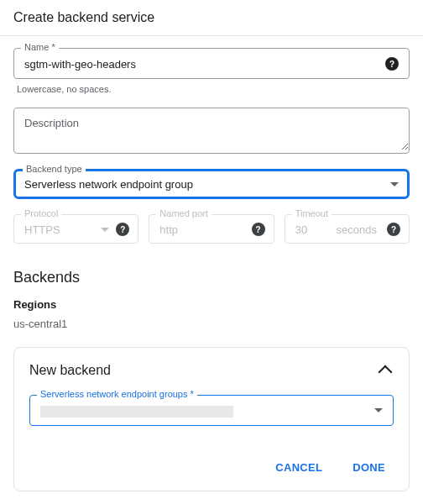  Describe the element at coordinates (70, 370) in the screenshot. I see `new-backend-title: New backend` at that location.